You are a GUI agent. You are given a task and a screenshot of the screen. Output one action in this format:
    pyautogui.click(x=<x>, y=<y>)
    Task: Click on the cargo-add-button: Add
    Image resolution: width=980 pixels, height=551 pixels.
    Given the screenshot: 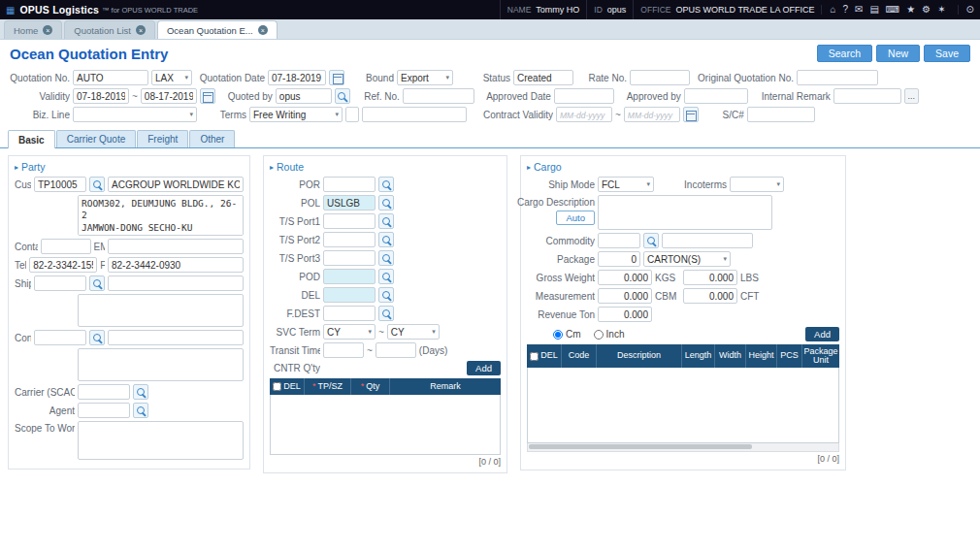 What is the action you would take?
    pyautogui.click(x=823, y=334)
    